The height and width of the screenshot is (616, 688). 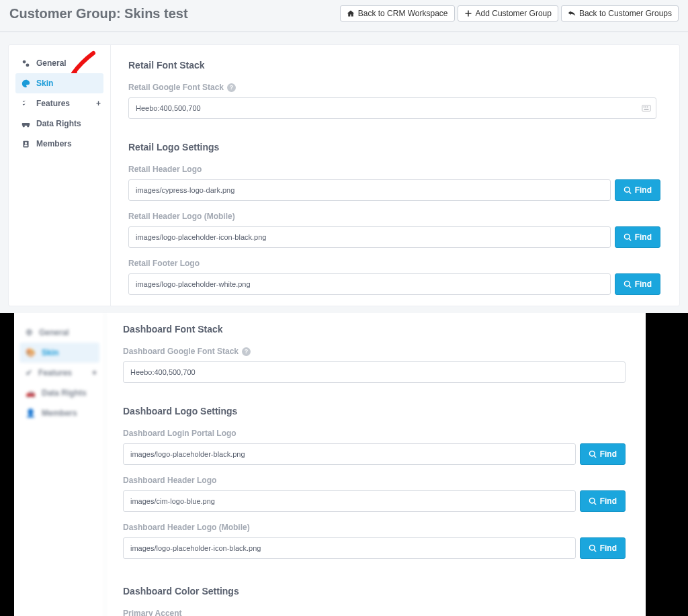 What do you see at coordinates (60, 175) in the screenshot?
I see `sidebar: General Skin Features + Data Rights Memb…` at bounding box center [60, 175].